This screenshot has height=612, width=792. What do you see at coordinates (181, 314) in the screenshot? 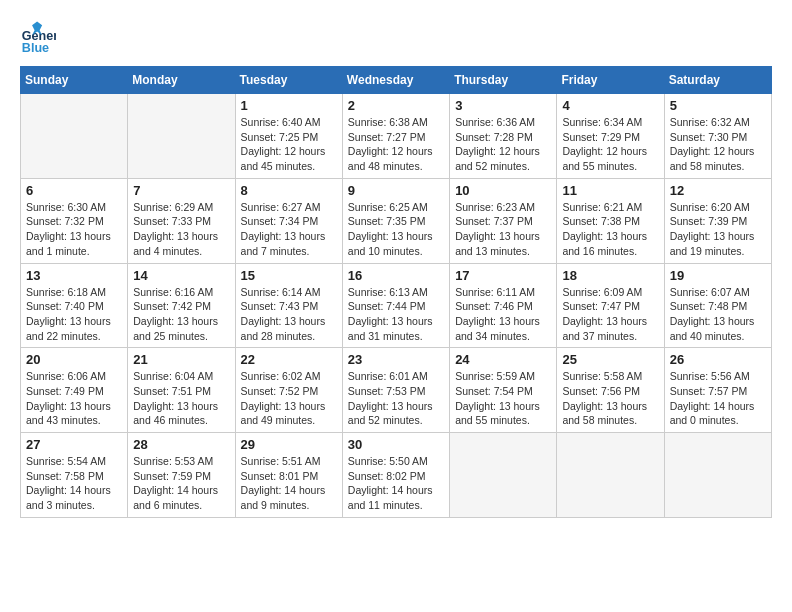
I see `day-info: Sunrise: 6:16 AM Sunset: 7:42 PM Dayligh…` at bounding box center [181, 314].